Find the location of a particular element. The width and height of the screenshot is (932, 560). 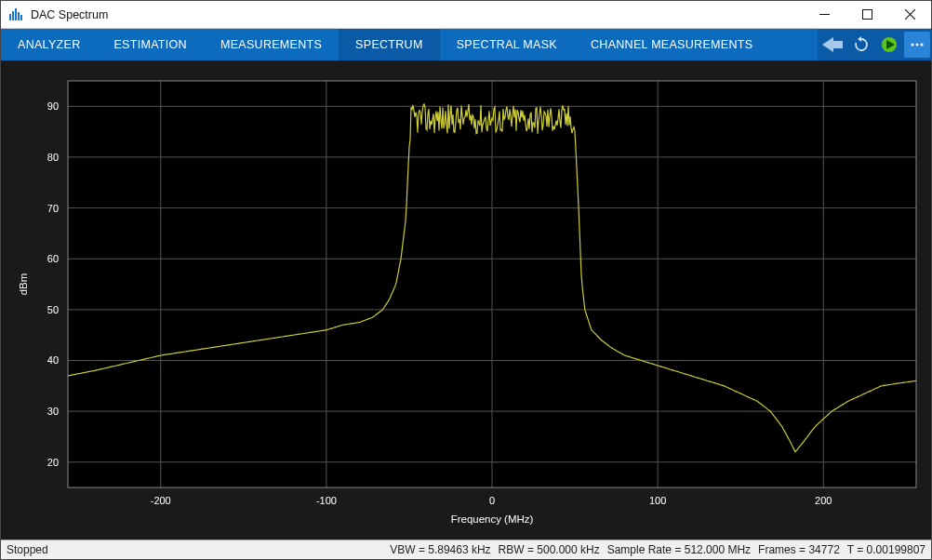

svg-text: 80 is located at coordinates (53, 157).